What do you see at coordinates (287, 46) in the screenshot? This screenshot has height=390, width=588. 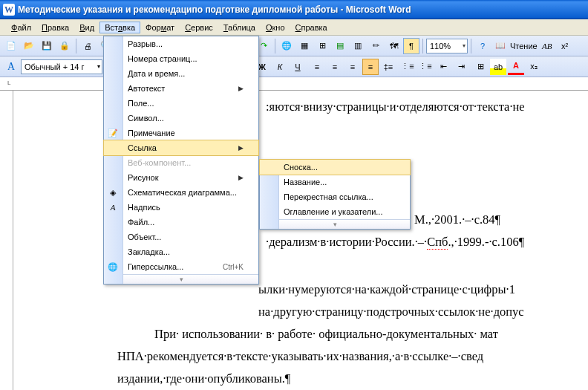 I see `insert-hyperlink-icon: 🌐` at bounding box center [287, 46].